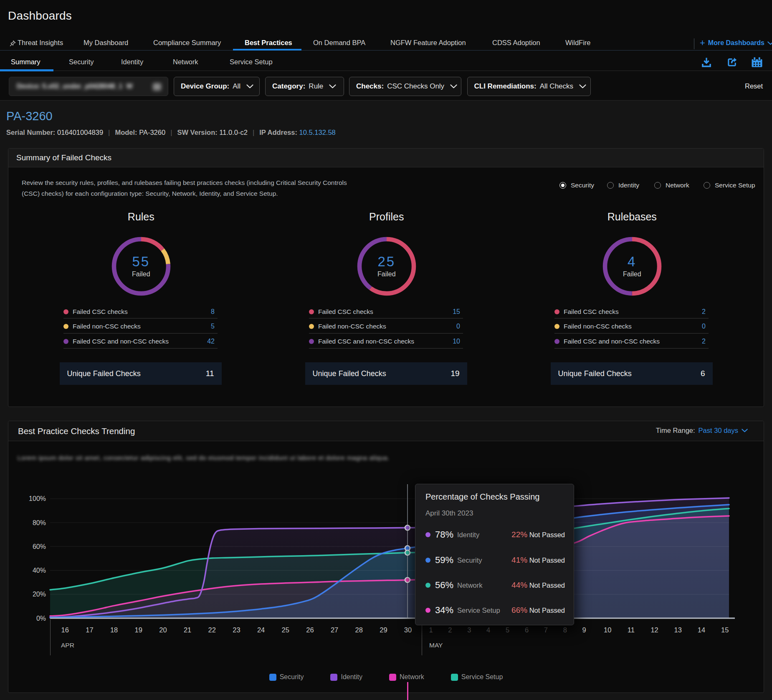 Image resolution: width=772 pixels, height=700 pixels. Describe the element at coordinates (212, 630) in the screenshot. I see `svg-text: 22` at that location.